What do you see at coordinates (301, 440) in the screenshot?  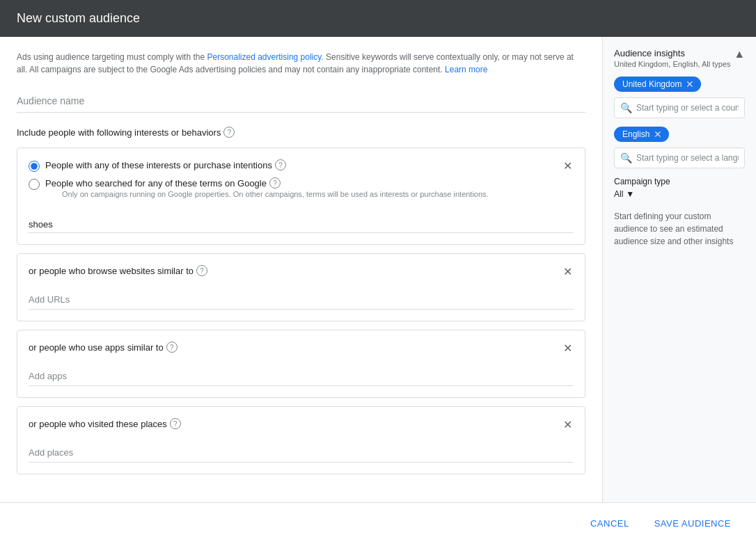 I see `places-section: or people who visited these places ? ✕` at bounding box center [301, 440].